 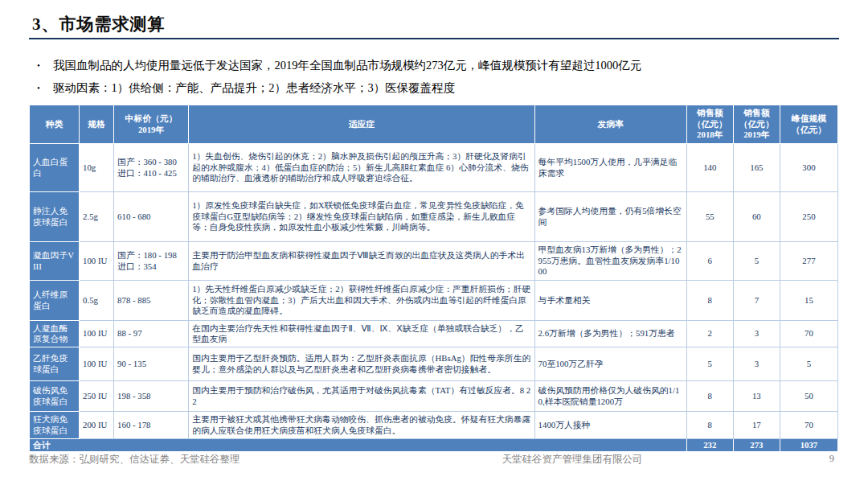 What do you see at coordinates (611, 168) in the screenshot?
I see `cell-incidence: 每年平均1500万人使用，几乎满足临床需求` at bounding box center [611, 168].